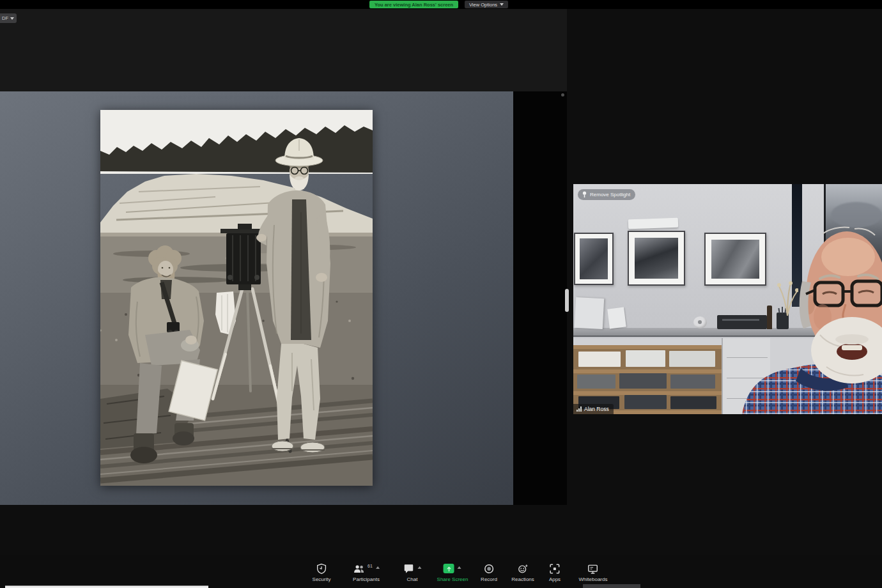 This screenshot has height=588, width=882. Describe the element at coordinates (617, 318) in the screenshot. I see `leaning-card` at that location.